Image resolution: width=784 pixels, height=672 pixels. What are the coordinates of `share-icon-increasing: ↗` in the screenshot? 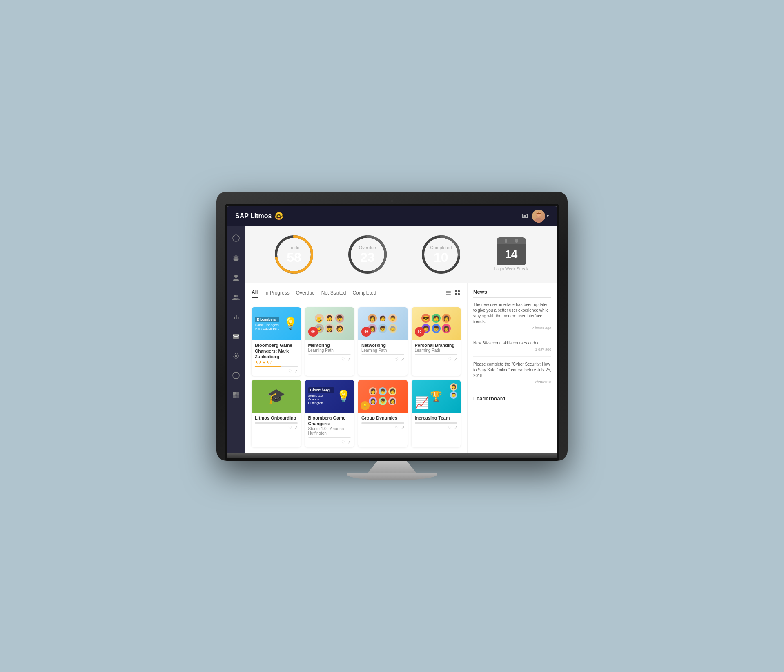 It's located at (456, 427).